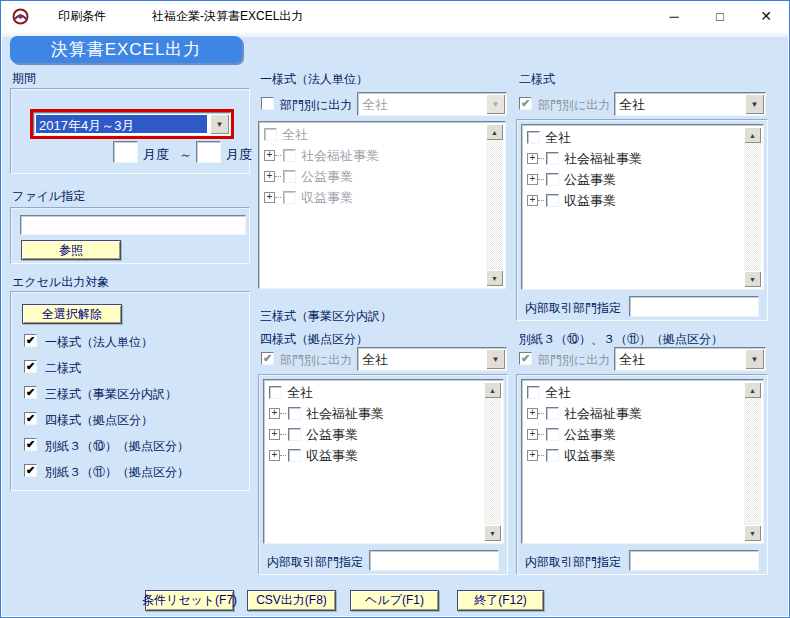  Describe the element at coordinates (268, 358) in the screenshot. I see `panel3-dept-checkbox: ✔` at that location.